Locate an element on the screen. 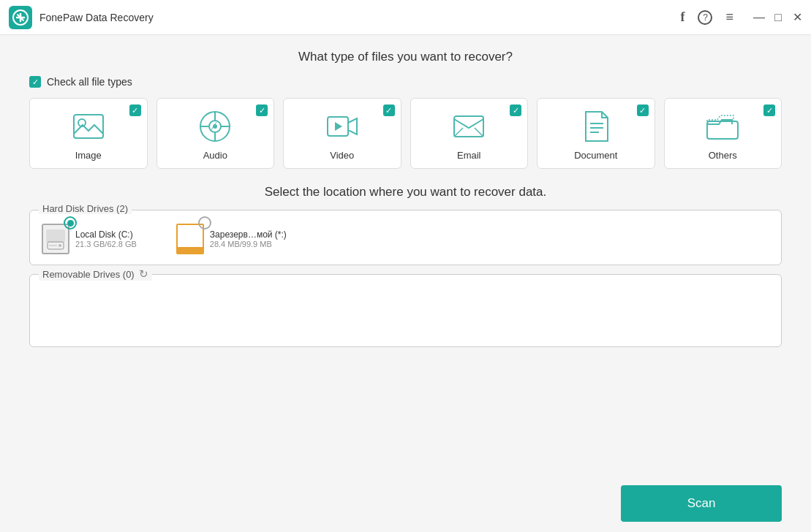 Image resolution: width=811 pixels, height=532 pixels. image-icon is located at coordinates (88, 126).